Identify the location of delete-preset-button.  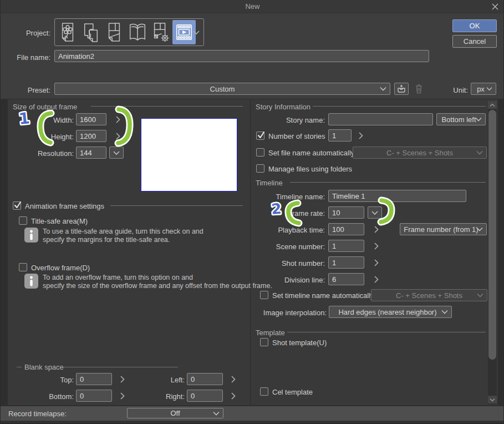
(419, 89).